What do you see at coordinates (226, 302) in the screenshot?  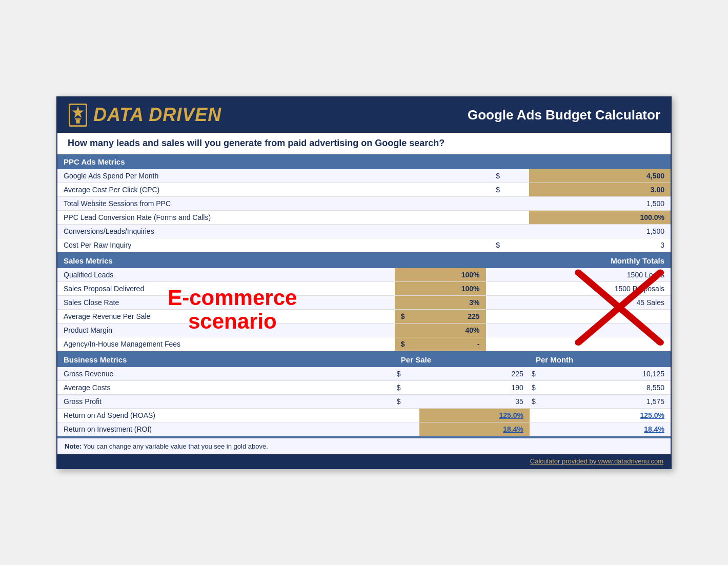 I see `row-label: Sales Close Rate` at bounding box center [226, 302].